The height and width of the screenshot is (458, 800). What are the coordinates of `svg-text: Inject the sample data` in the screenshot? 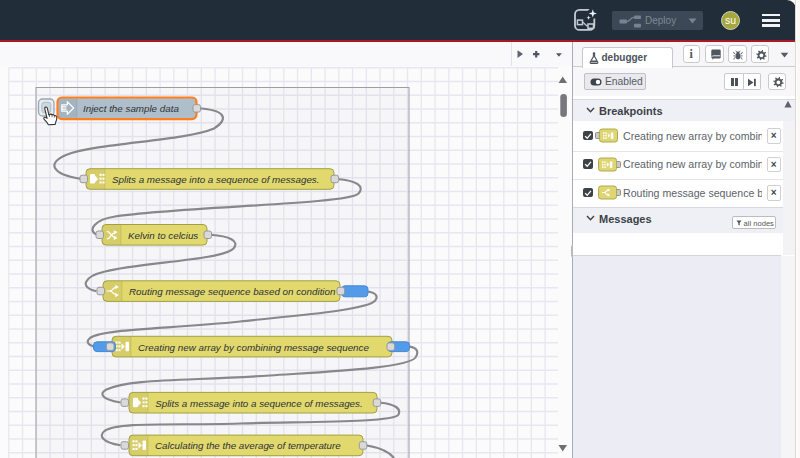 It's located at (131, 108).